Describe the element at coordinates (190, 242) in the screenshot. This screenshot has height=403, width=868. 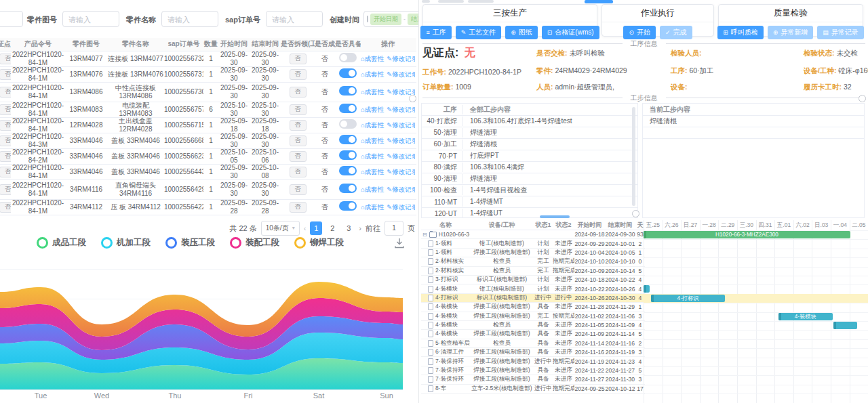
I see `legend-item-3: 装压工段` at that location.